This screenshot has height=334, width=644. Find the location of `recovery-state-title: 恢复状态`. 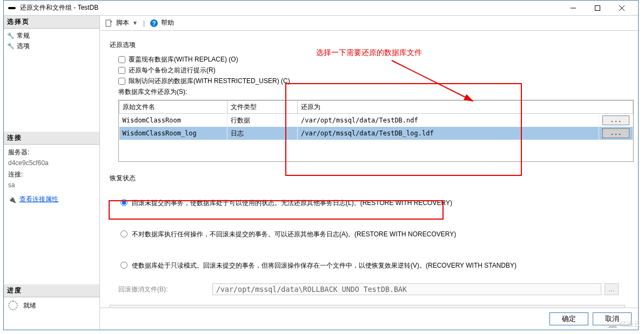

recovery-state-title: 恢复状态 is located at coordinates (367, 178).